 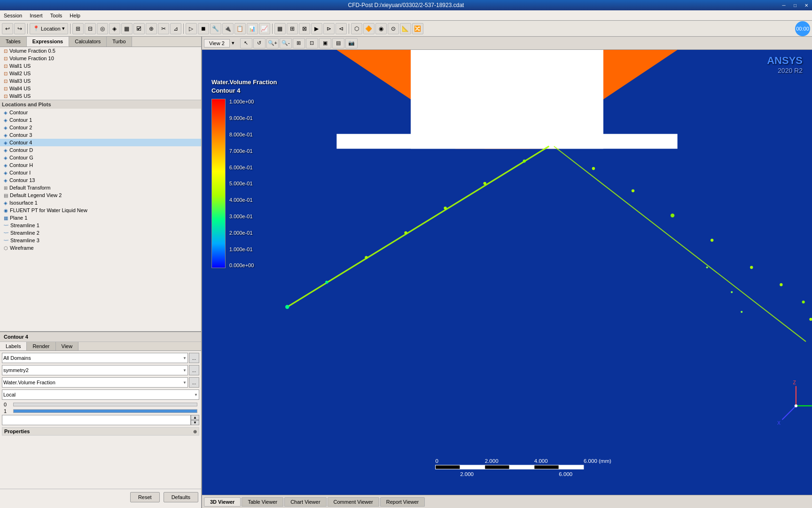 I want to click on view-box-btn: ▣, so click(x=325, y=43).